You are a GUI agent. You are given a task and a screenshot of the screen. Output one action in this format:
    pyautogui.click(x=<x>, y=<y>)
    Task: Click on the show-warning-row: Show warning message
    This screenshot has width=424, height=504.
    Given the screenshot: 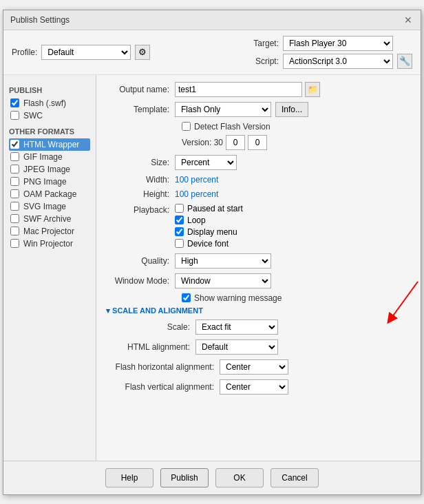 What is the action you would take?
    pyautogui.click(x=296, y=298)
    